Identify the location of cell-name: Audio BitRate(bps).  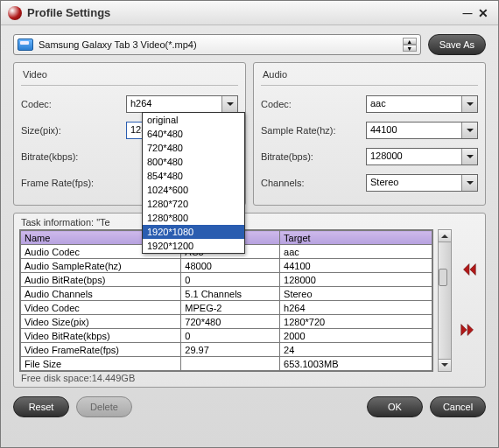
(102, 280).